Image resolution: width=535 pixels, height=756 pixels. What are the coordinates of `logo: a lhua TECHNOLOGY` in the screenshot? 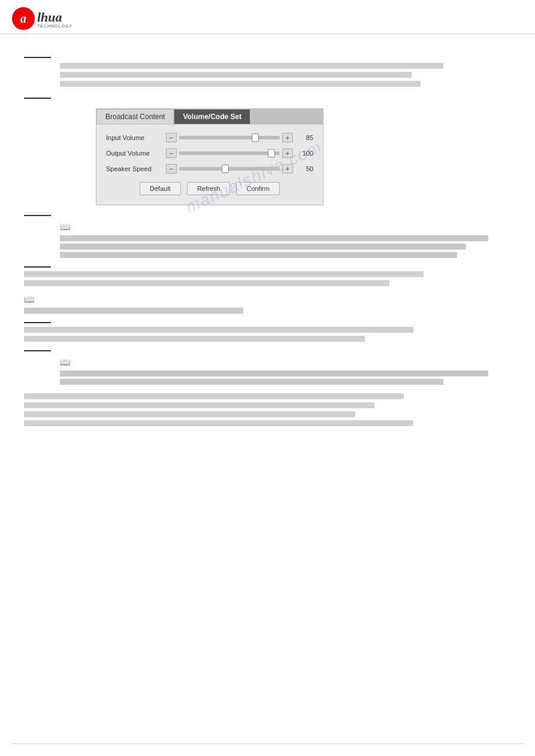 It's located at (42, 19).